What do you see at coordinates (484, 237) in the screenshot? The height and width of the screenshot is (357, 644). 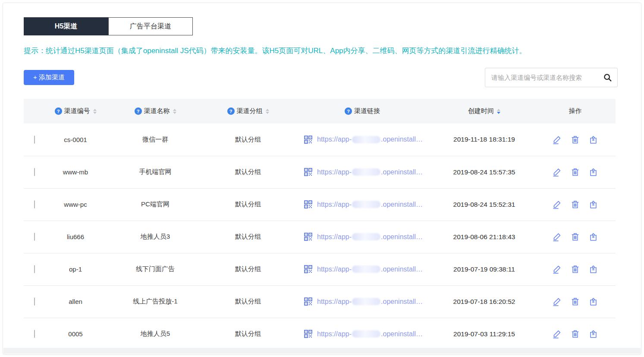 I see `created-time-cell: 2019-08-06 21:18:43` at bounding box center [484, 237].